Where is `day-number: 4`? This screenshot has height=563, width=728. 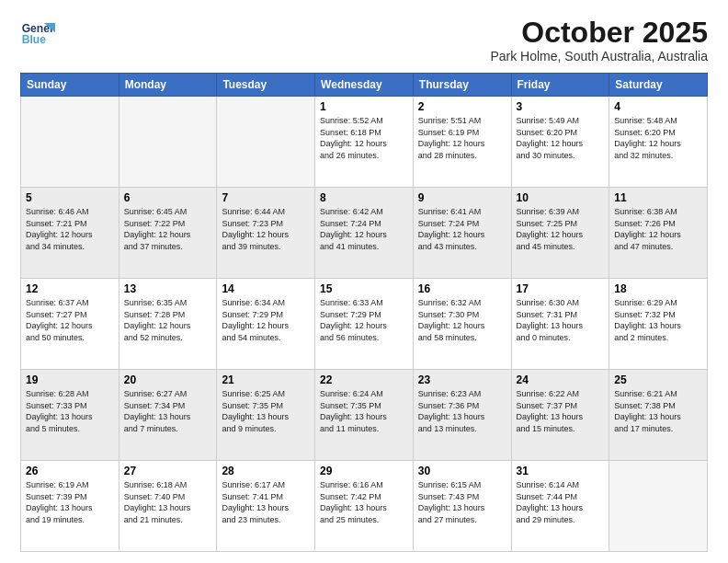 day-number: 4 is located at coordinates (658, 107).